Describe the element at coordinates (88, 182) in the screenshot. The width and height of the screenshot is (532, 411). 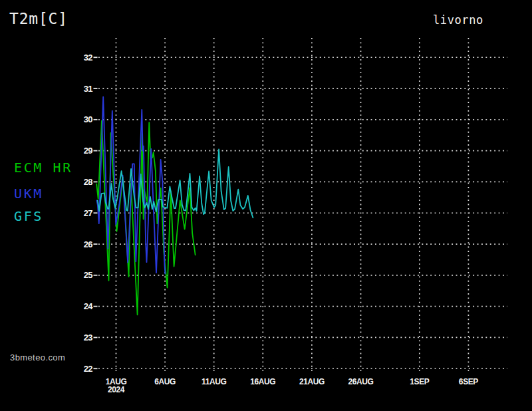
I see `y-tick-label: 28` at that location.